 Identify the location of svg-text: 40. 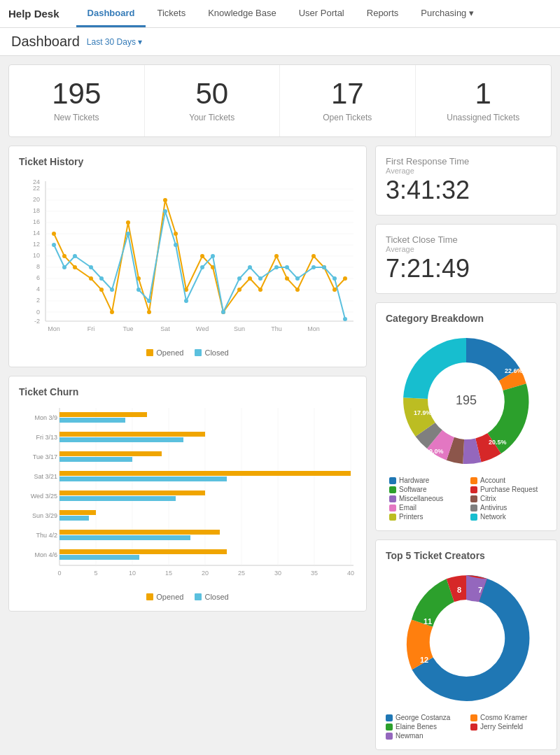
(351, 573).